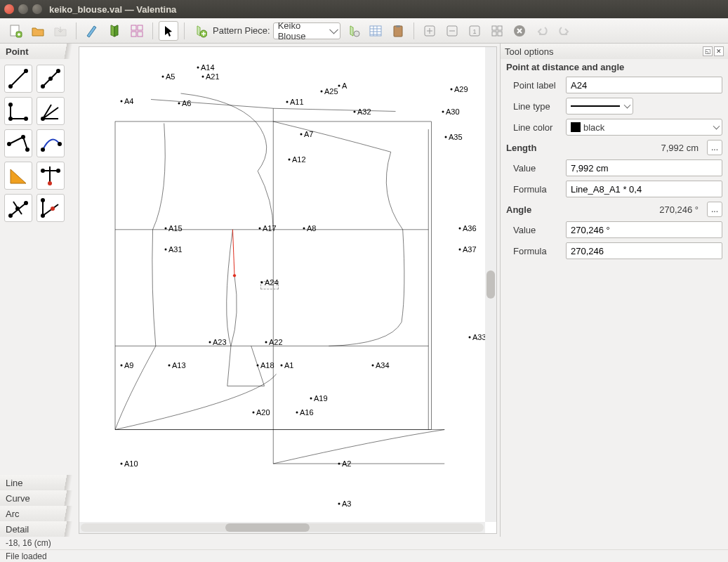  What do you see at coordinates (176, 249) in the screenshot?
I see `pattern-point-label: A31` at bounding box center [176, 249].